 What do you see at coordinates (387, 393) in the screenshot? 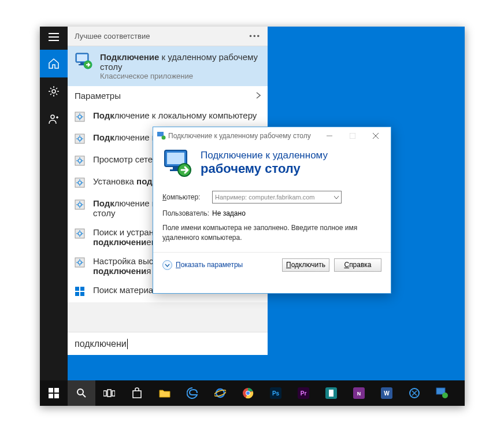
I see `word-icon: W` at bounding box center [387, 393].